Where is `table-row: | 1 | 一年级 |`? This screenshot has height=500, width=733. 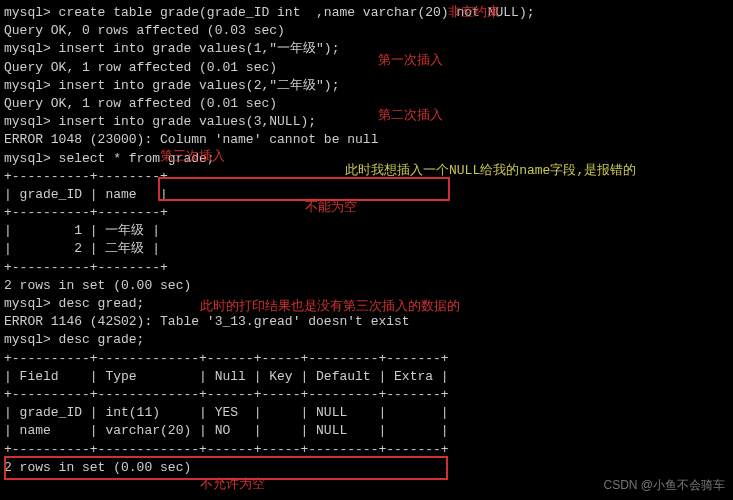
table-row: | 1 | 一年级 | is located at coordinates (366, 231).